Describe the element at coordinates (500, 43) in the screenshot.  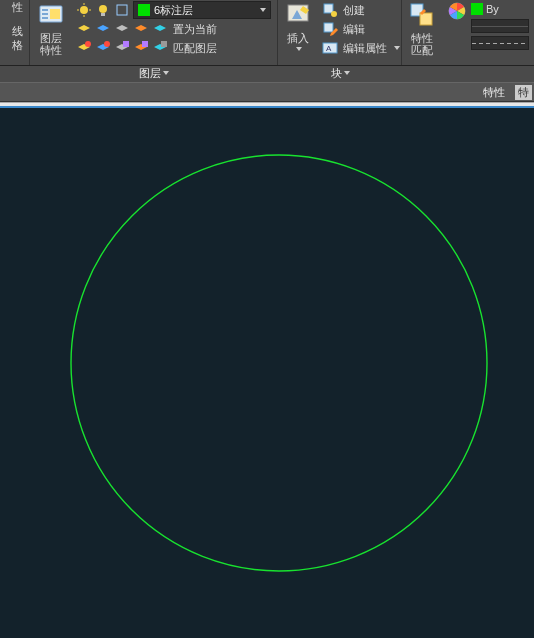
I see `prop-linetype-field` at that location.